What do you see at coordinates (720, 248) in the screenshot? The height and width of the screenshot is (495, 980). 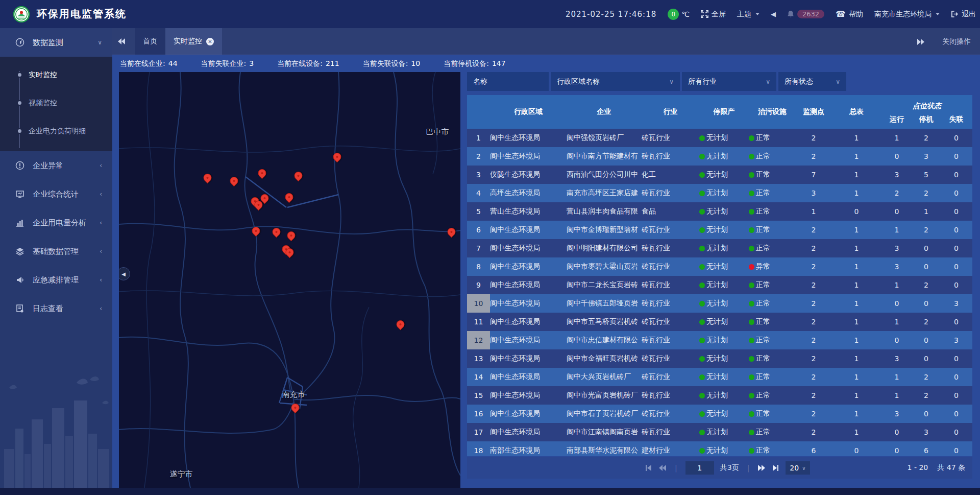 I see `table-row: 7 阆中生态环境局 阆中明阳建材有限公司 砖瓦行业 无计划 正常` at bounding box center [720, 248].